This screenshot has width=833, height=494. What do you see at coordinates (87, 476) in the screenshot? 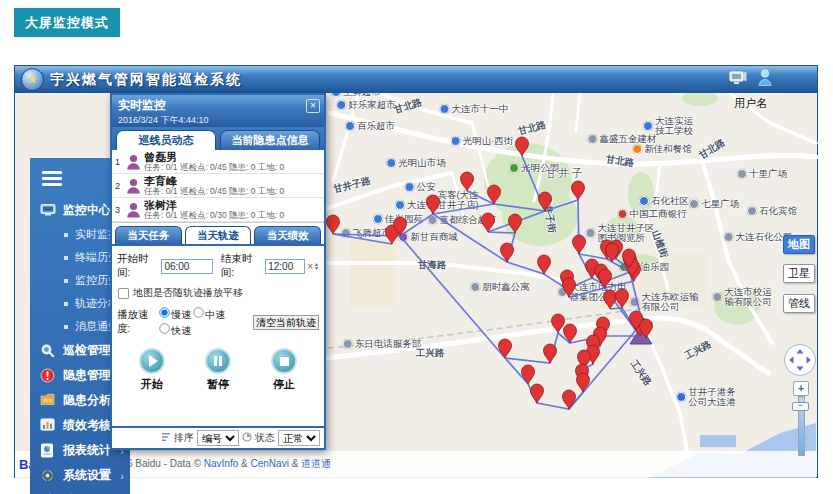
I see `sidebar-item-label: 系统设置` at bounding box center [87, 476].